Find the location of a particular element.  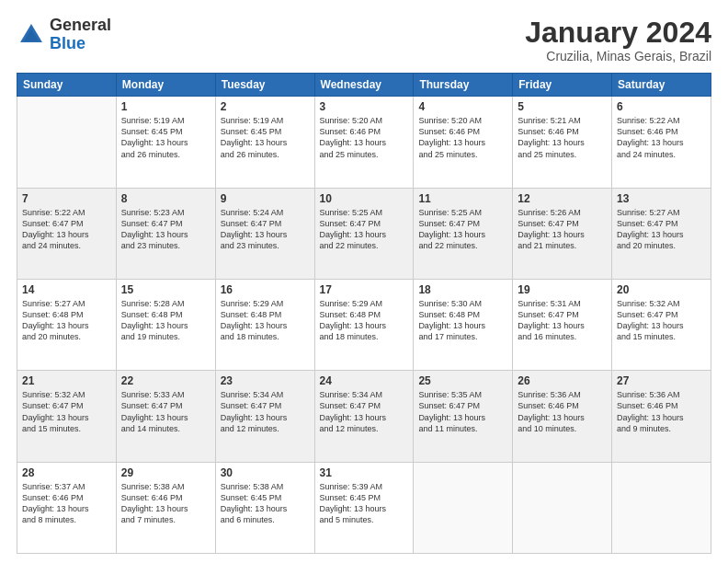

calendar-cell-w1-d6: 6Sunrise: 5:22 AMSunset: 6:46 PMDaylight… is located at coordinates (662, 142).